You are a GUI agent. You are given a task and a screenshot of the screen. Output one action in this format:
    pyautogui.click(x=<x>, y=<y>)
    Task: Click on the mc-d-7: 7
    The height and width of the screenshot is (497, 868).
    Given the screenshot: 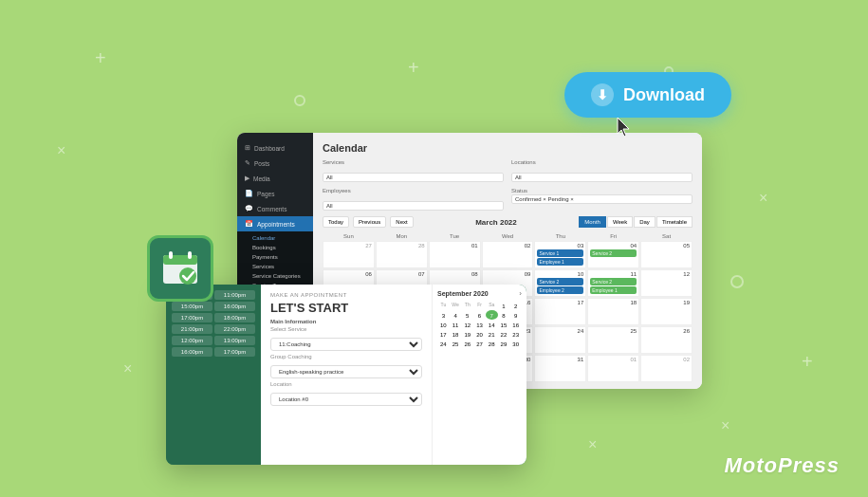 What is the action you would take?
    pyautogui.click(x=491, y=315)
    